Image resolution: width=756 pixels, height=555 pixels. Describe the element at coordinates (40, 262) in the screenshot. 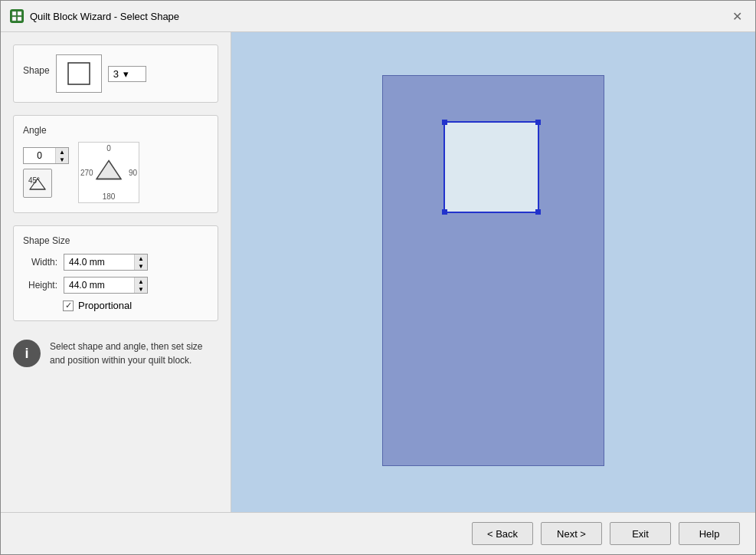

I see `width-label: Width:` at that location.